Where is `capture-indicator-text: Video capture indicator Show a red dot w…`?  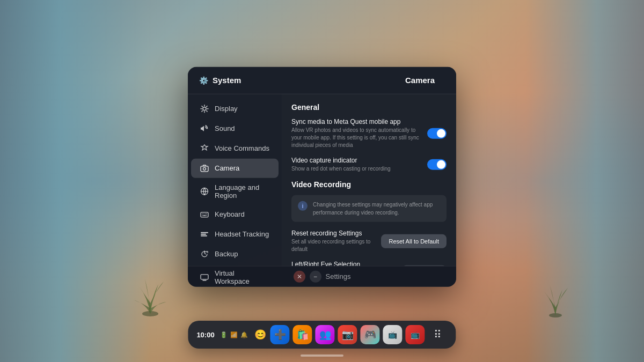
capture-indicator-text: Video capture indicator Show a red dot w… is located at coordinates (356, 164).